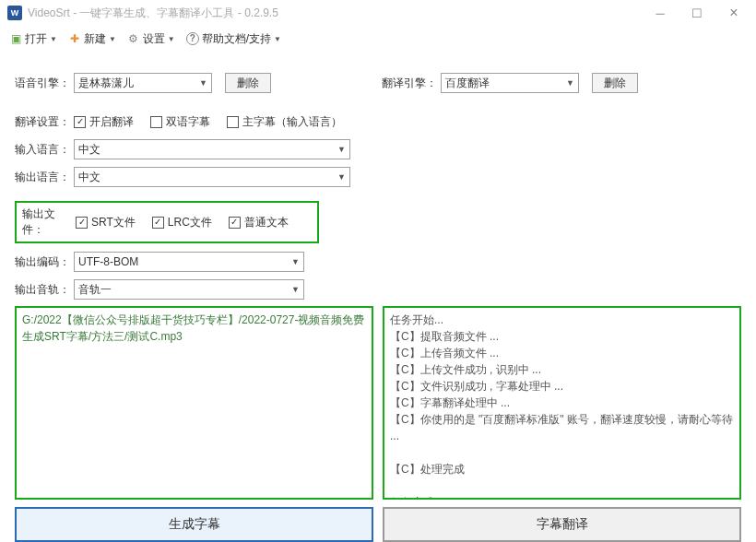 The width and height of the screenshot is (756, 542). What do you see at coordinates (36, 39) in the screenshot?
I see `open-label: 打开` at bounding box center [36, 39].